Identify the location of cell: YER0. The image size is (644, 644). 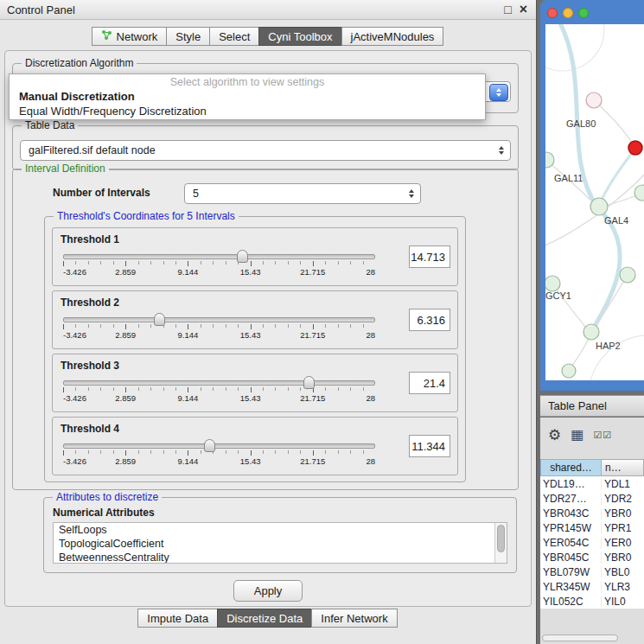
(622, 543).